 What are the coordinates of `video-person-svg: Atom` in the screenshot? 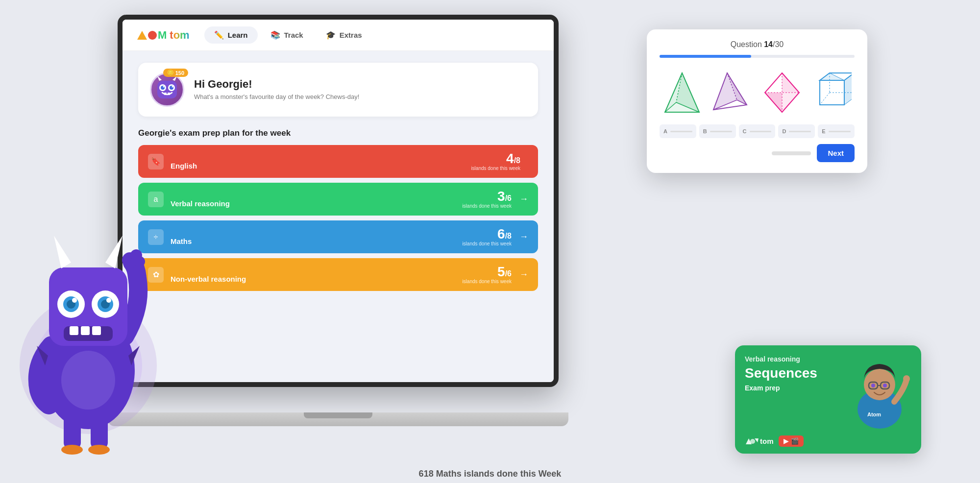 It's located at (880, 392).